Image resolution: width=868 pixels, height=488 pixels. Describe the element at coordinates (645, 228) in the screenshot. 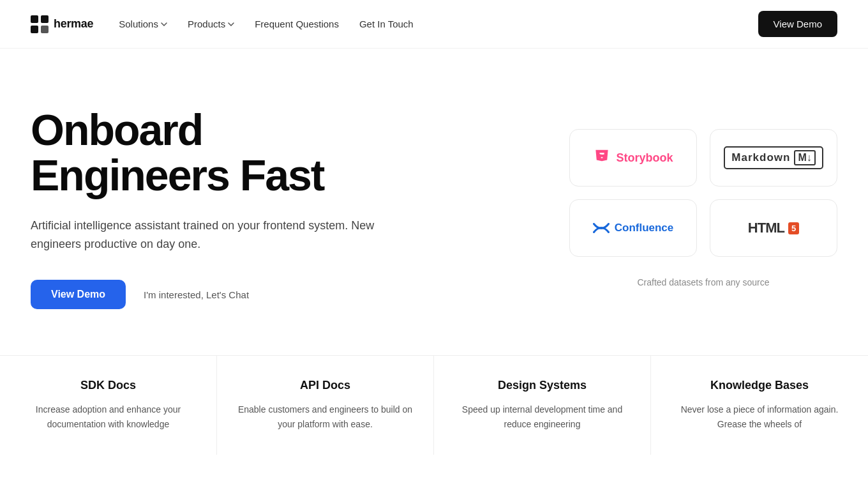

I see `confluence-label: Confluence` at that location.